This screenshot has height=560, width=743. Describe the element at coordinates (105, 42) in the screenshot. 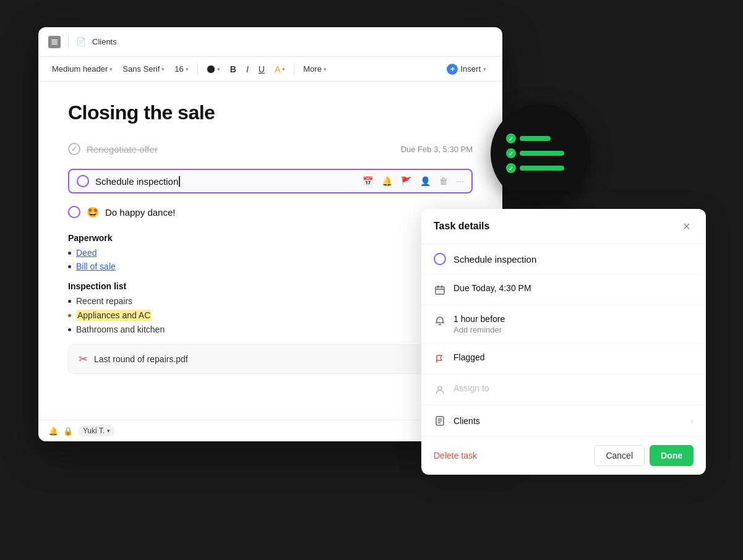

I see `doc-title: Clients` at that location.